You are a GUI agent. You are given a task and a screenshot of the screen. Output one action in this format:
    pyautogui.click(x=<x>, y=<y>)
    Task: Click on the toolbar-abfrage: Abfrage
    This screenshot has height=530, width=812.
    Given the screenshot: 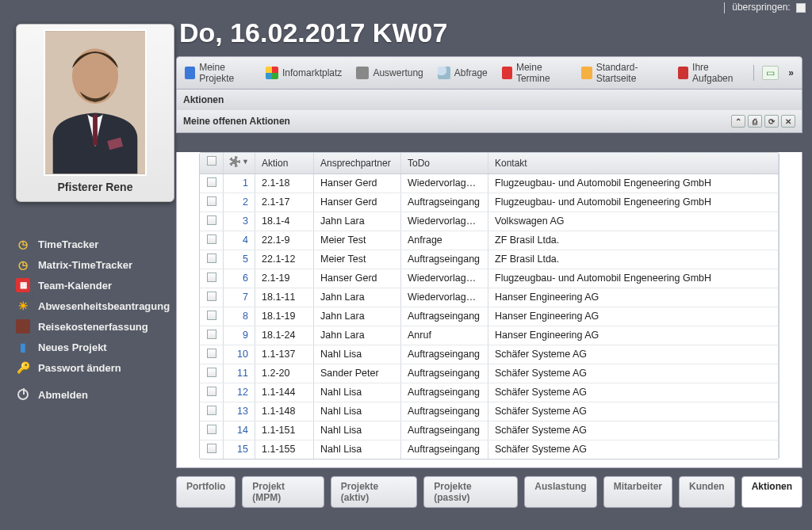 What is the action you would take?
    pyautogui.click(x=463, y=73)
    